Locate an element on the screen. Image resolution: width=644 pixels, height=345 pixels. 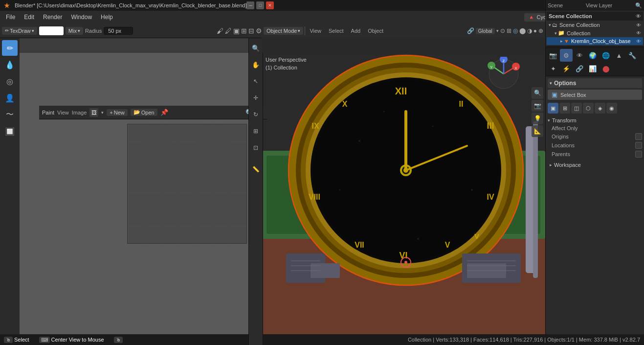
maximize-button: □ is located at coordinates (260, 5).